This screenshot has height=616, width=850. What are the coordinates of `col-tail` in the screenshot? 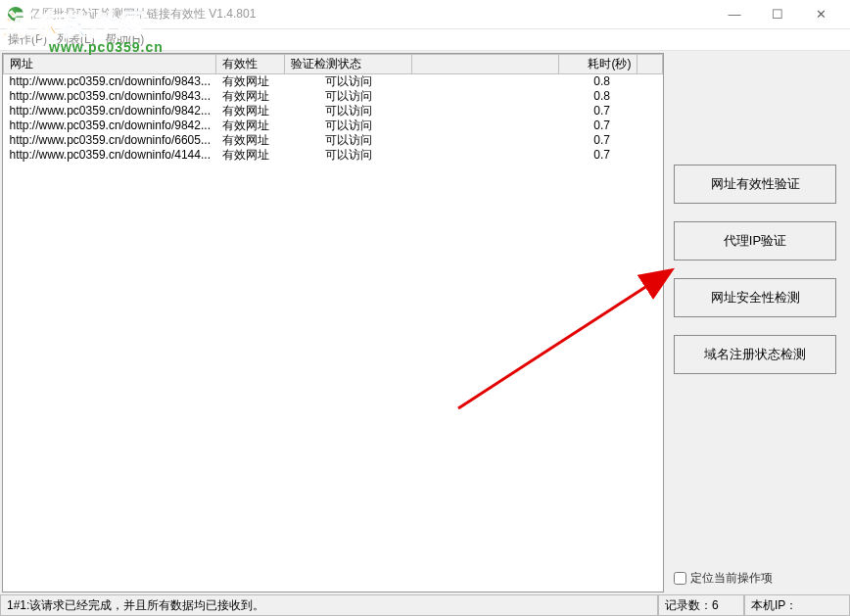 It's located at (650, 65).